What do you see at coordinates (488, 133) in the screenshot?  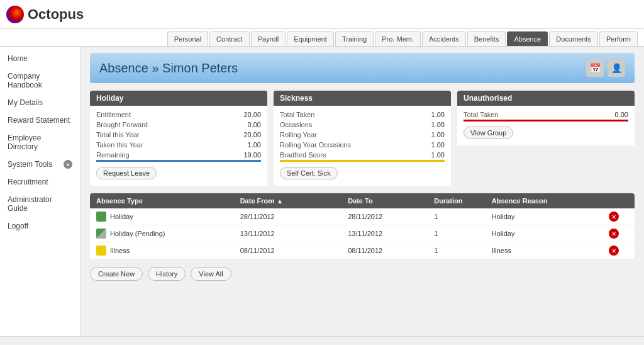 I see `view-group-button: View Group` at bounding box center [488, 133].